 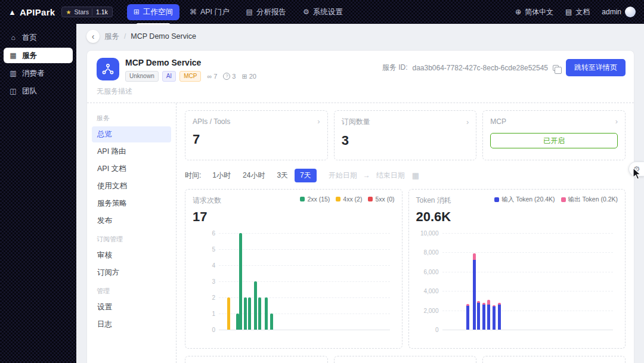 I want to click on start-date-input: 开始日期, so click(x=343, y=175).